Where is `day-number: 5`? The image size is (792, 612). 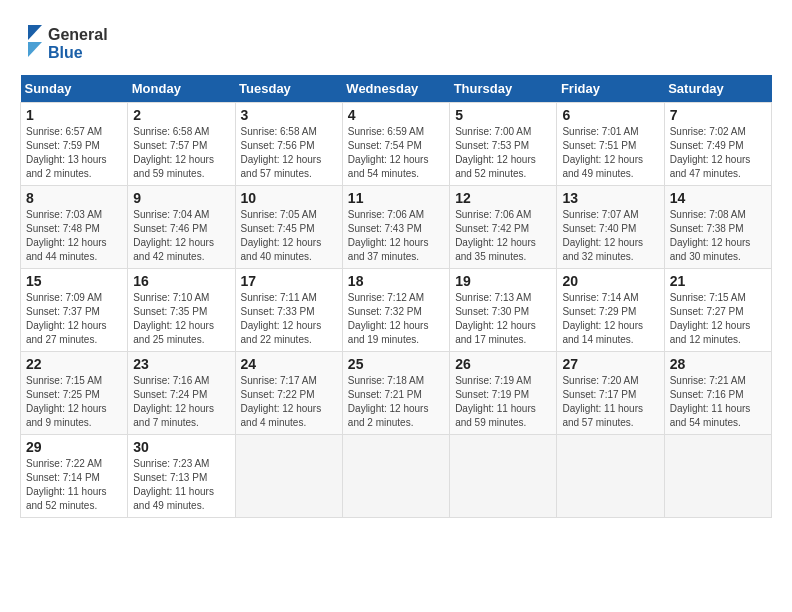 day-number: 5 is located at coordinates (503, 115).